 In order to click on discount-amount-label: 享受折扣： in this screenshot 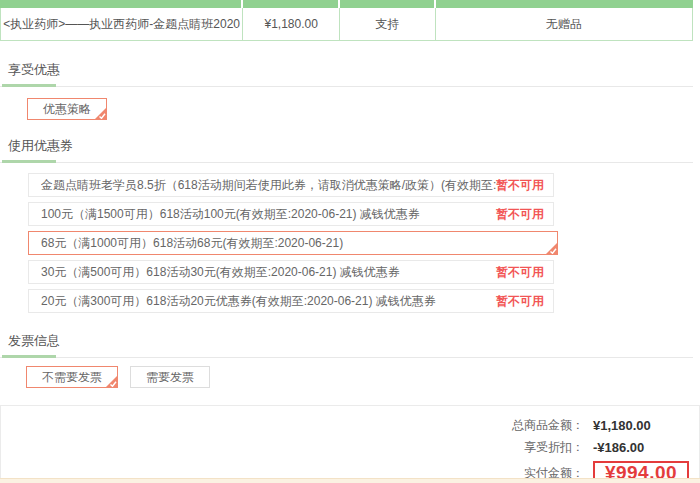, I will do `click(554, 448)`.